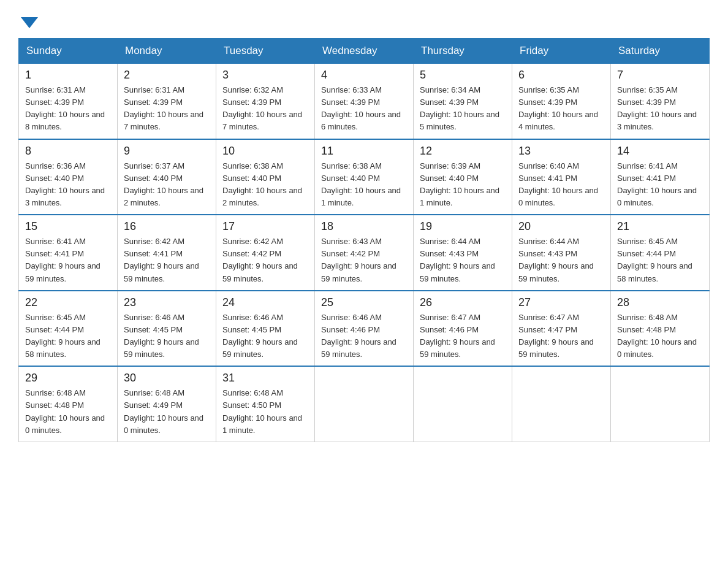  What do you see at coordinates (265, 109) in the screenshot?
I see `day-info: Sunrise: 6:32 AMSunset: 4:39 PMDaylight:…` at bounding box center [265, 109].